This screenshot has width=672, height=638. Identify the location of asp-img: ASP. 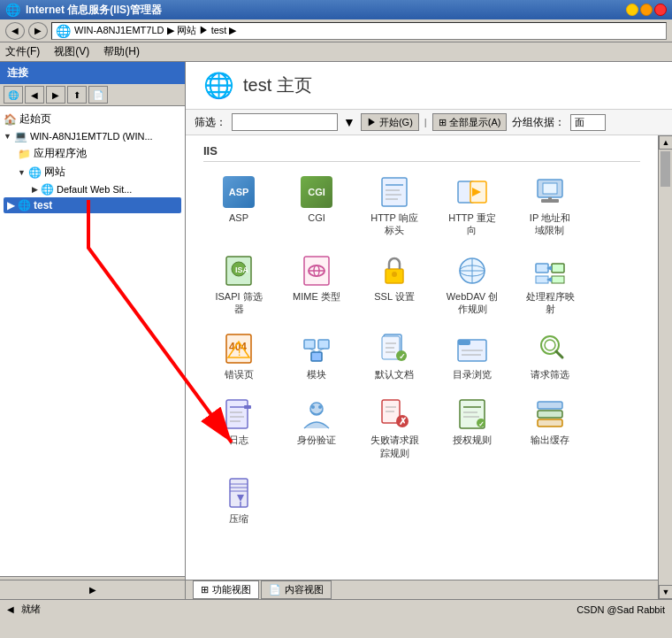
(239, 192).